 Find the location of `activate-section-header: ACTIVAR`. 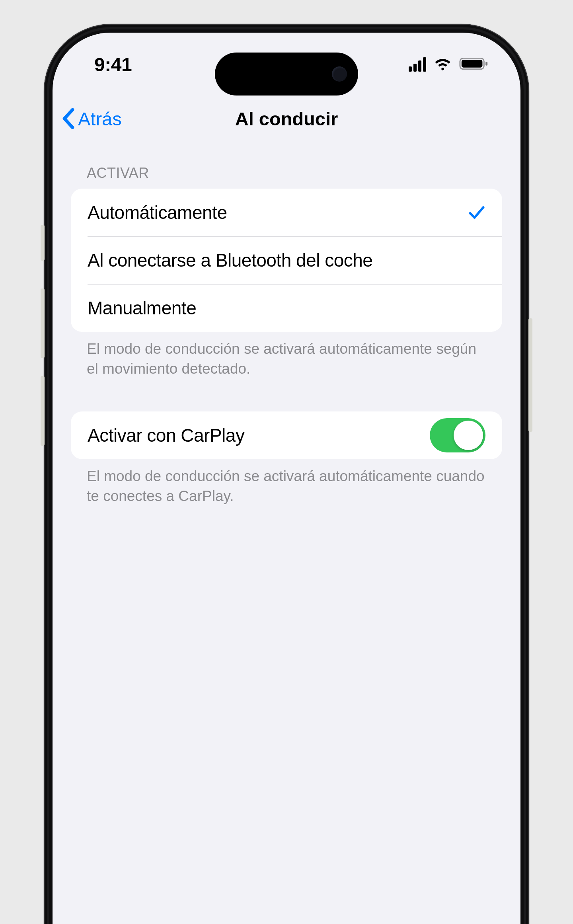

activate-section-header: ACTIVAR is located at coordinates (286, 165).